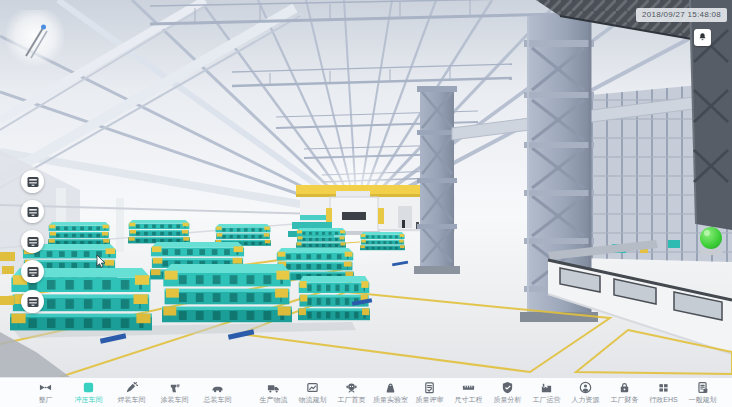 The image size is (732, 407). What do you see at coordinates (89, 400) in the screenshot?
I see `tab-label: 冲压车间` at bounding box center [89, 400].